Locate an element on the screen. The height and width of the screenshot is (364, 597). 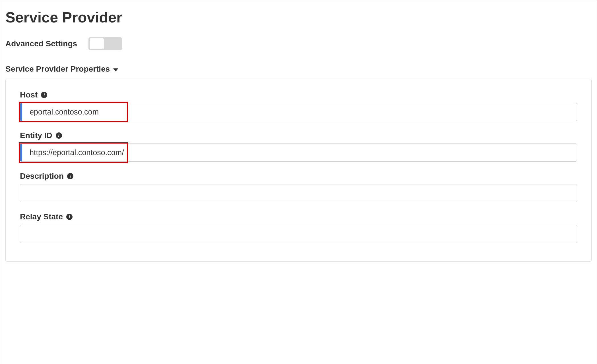
relay-state-label-row: Relay State i is located at coordinates (299, 217).